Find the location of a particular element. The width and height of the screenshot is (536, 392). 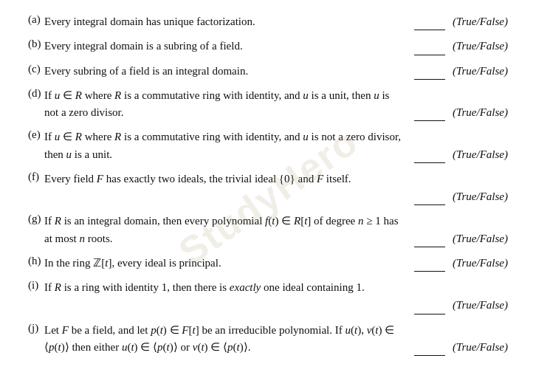

content-g: If R is an integral domain, then every p… is located at coordinates (276, 230).